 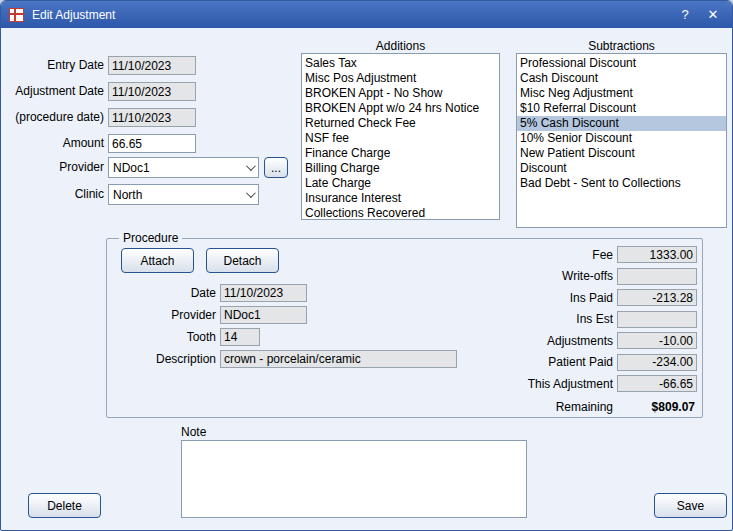 I want to click on description-label: Description, so click(x=166, y=360).